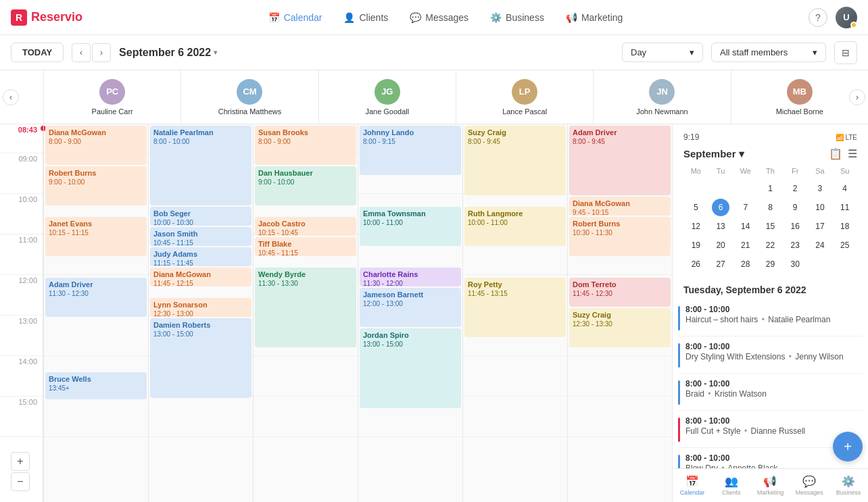 This screenshot has height=502, width=868. I want to click on appt-lynn-col1: Lynn Sonarson 12:30 - 13:00, so click(201, 307).